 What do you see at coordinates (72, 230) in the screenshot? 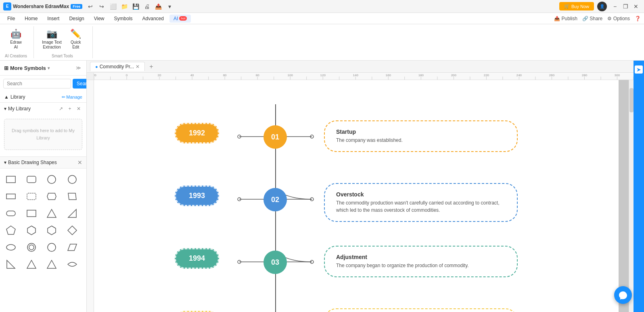
I see `shape-diamond` at bounding box center [72, 230].